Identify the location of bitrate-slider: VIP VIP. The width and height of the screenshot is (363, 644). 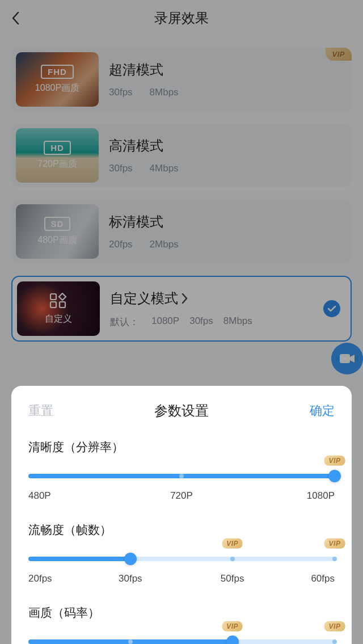
(182, 640).